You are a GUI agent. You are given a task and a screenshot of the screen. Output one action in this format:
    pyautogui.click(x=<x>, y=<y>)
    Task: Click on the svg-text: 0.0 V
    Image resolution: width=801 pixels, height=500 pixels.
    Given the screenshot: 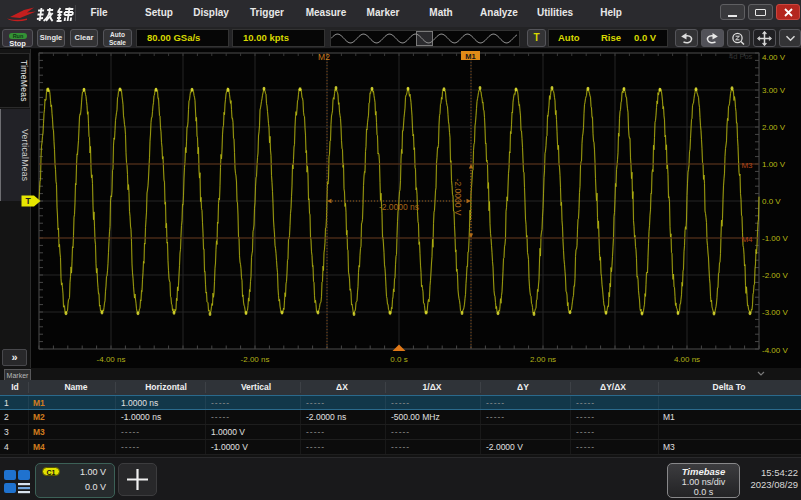 What is the action you would take?
    pyautogui.click(x=772, y=202)
    